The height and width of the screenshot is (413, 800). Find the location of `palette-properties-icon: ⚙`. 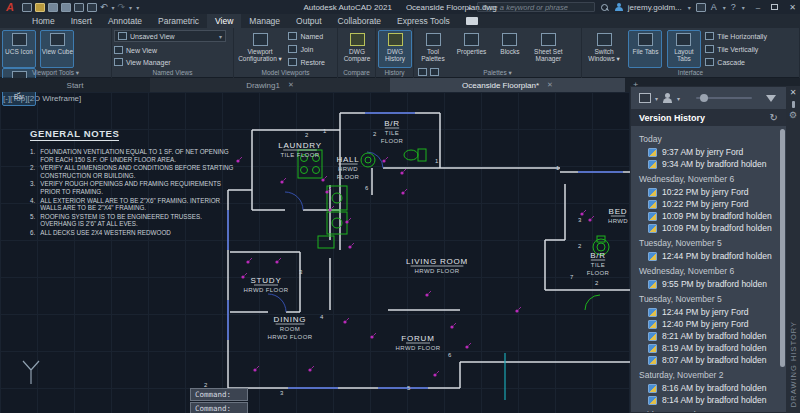

palette-properties-icon: ⚙ is located at coordinates (793, 115).